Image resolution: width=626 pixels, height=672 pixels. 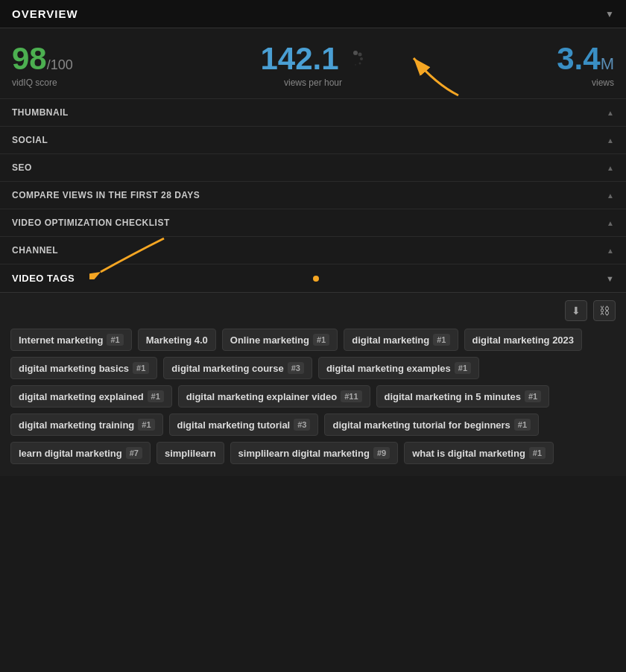 I want to click on tag-text: digital marketing tutorial for beginners, so click(x=421, y=425).